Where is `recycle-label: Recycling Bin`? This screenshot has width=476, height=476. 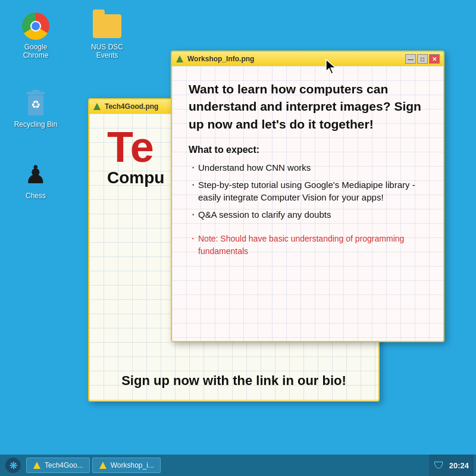 recycle-label: Recycling Bin is located at coordinates (36, 124).